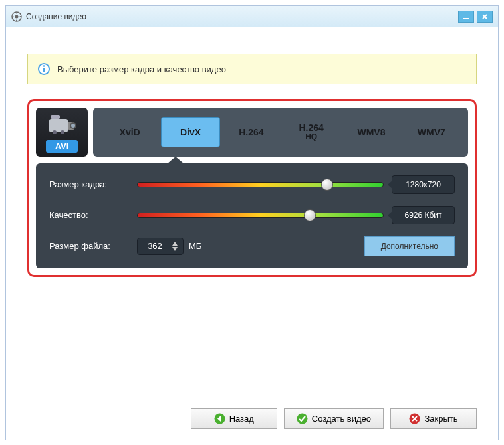  What do you see at coordinates (466, 17) in the screenshot?
I see `minimize-button` at bounding box center [466, 17].